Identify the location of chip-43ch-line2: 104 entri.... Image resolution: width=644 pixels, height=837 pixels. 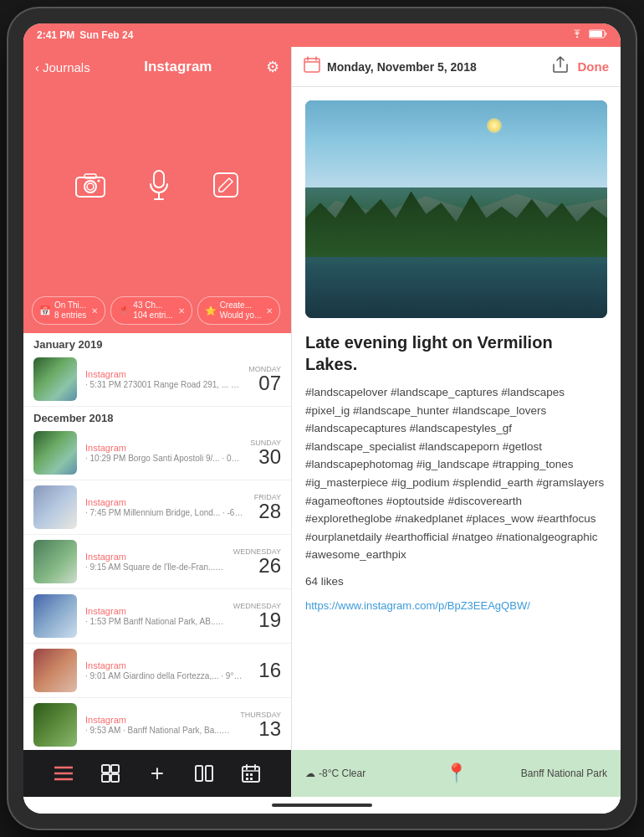
(152, 316).